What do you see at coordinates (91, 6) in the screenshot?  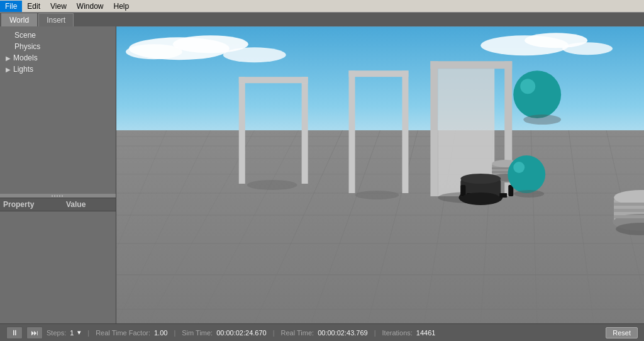 I see `menu-window: Window` at bounding box center [91, 6].